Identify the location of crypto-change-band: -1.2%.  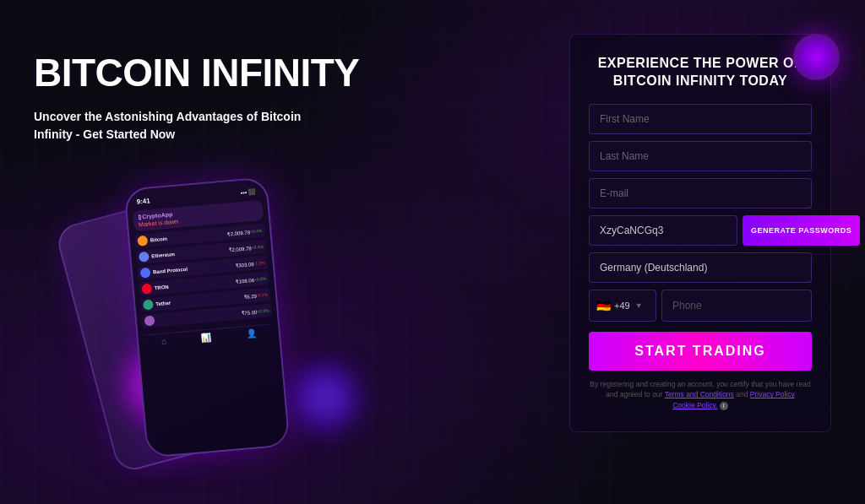
(259, 263).